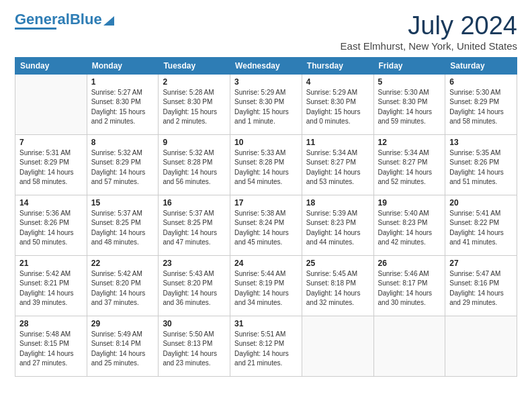 The width and height of the screenshot is (532, 411). Describe the element at coordinates (36, 28) in the screenshot. I see `logo-underline` at that location.